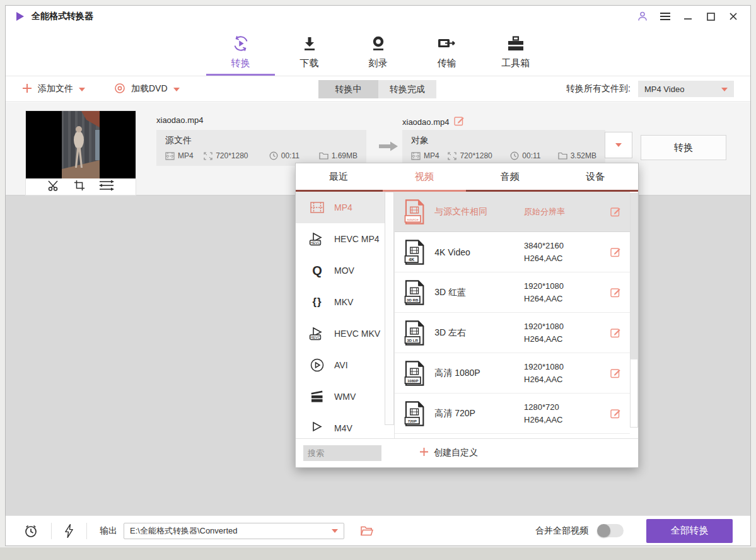  What do you see at coordinates (20, 16) in the screenshot?
I see `app-logo-icon` at bounding box center [20, 16].